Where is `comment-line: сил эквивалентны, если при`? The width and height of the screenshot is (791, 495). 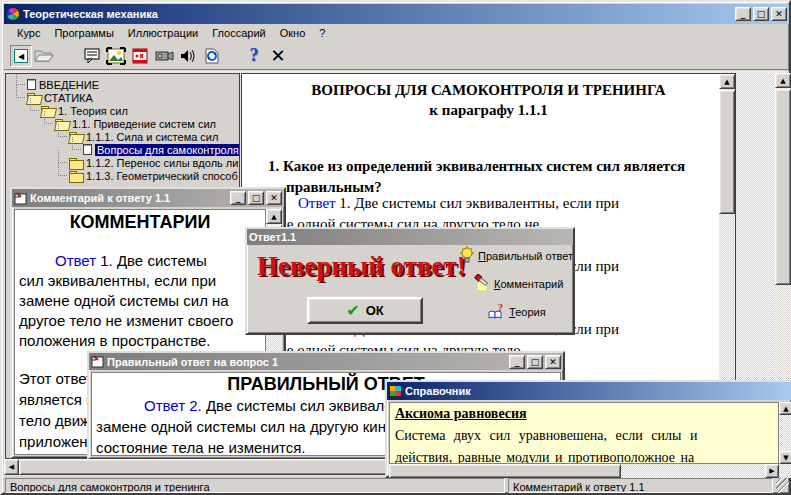
comment-line: сил эквивалентны, если при is located at coordinates (118, 280).